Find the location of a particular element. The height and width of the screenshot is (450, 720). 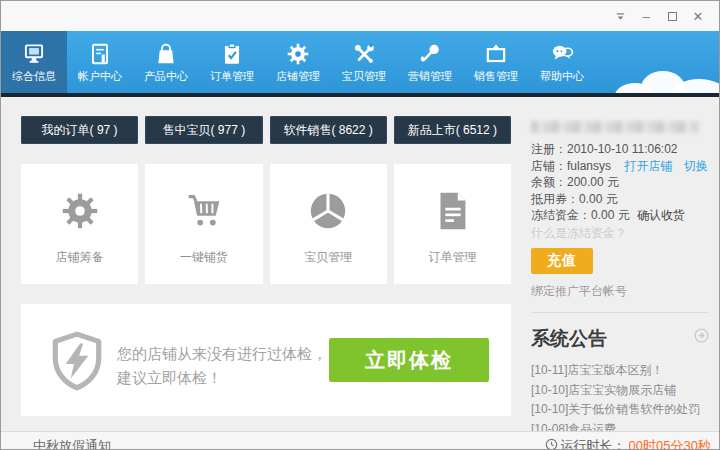

runtime-value: 00时05分30秒 is located at coordinates (670, 444).